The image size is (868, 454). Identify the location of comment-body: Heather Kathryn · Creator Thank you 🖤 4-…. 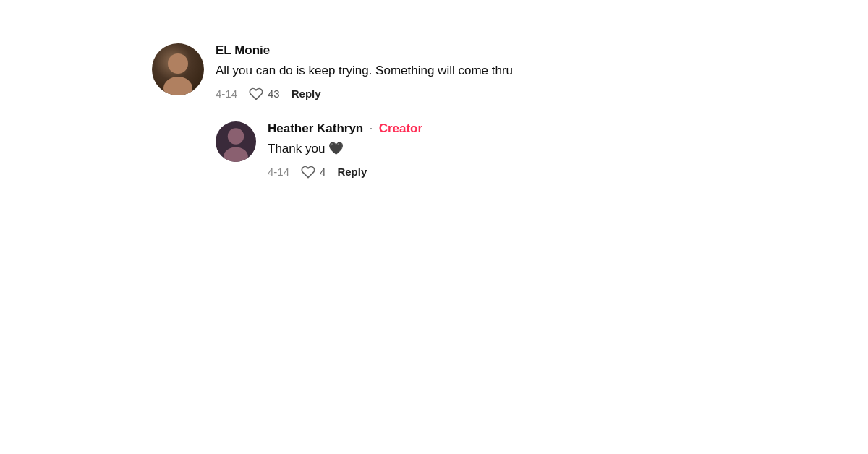
(345, 150).